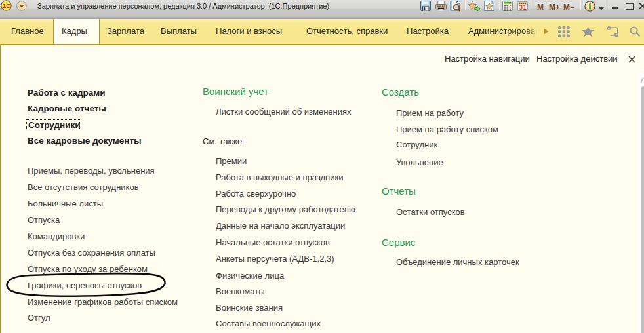 The image size is (644, 333). Describe the element at coordinates (7, 5) in the screenshot. I see `svg-text: 1С` at that location.